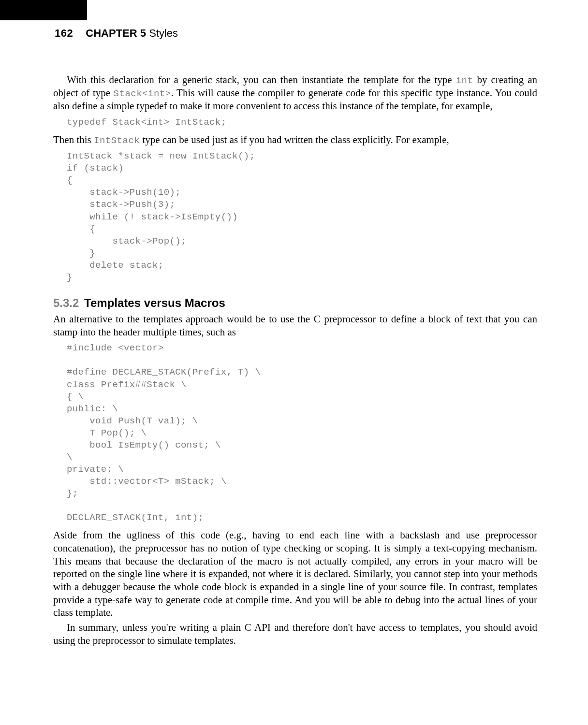 The height and width of the screenshot is (725, 588). What do you see at coordinates (302, 217) in the screenshot?
I see `code-block-intstack: IntStack *stack = new IntStack(); if (st…` at bounding box center [302, 217].